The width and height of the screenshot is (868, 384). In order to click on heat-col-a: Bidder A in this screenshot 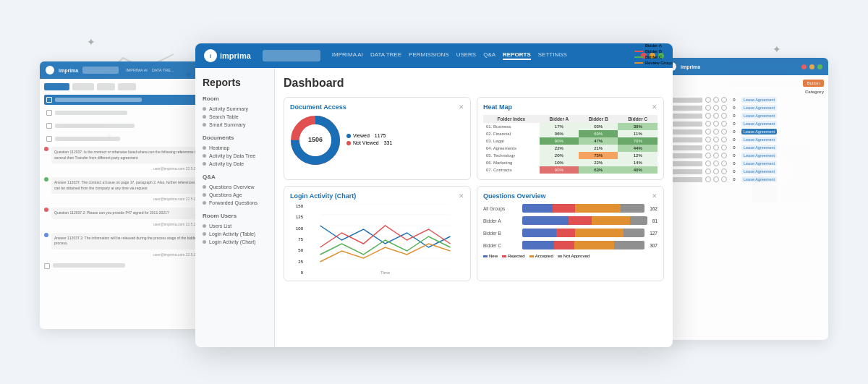, I will do `click(559, 119)`.